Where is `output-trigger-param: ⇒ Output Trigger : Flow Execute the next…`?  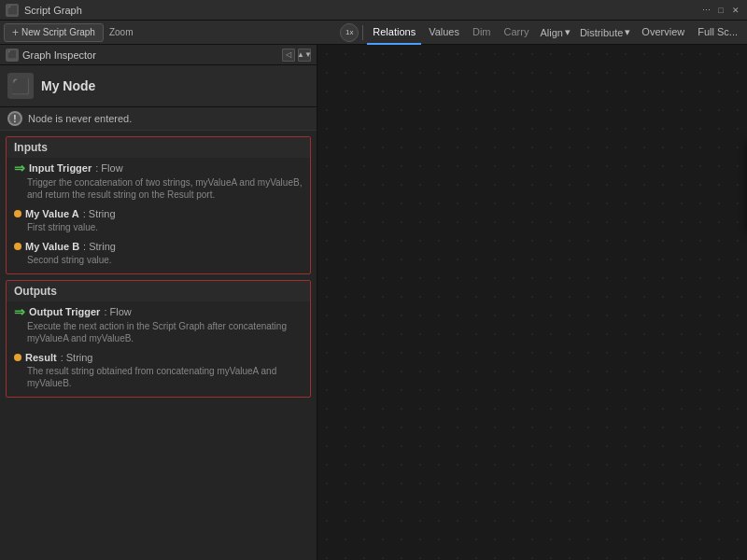
output-trigger-param: ⇒ Output Trigger : Flow Execute the next… is located at coordinates (159, 325).